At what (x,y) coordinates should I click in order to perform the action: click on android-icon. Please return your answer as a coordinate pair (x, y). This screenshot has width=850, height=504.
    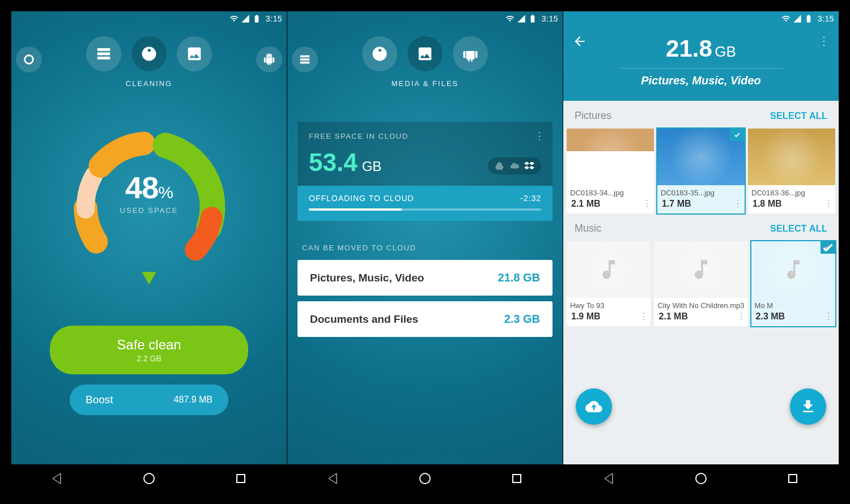
    Looking at the image, I should click on (470, 54).